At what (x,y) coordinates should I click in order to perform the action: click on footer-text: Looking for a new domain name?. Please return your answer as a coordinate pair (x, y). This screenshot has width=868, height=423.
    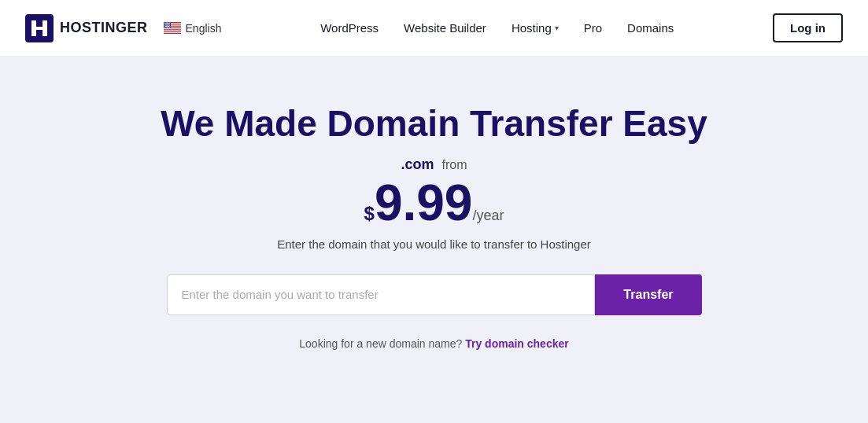
    Looking at the image, I should click on (381, 344).